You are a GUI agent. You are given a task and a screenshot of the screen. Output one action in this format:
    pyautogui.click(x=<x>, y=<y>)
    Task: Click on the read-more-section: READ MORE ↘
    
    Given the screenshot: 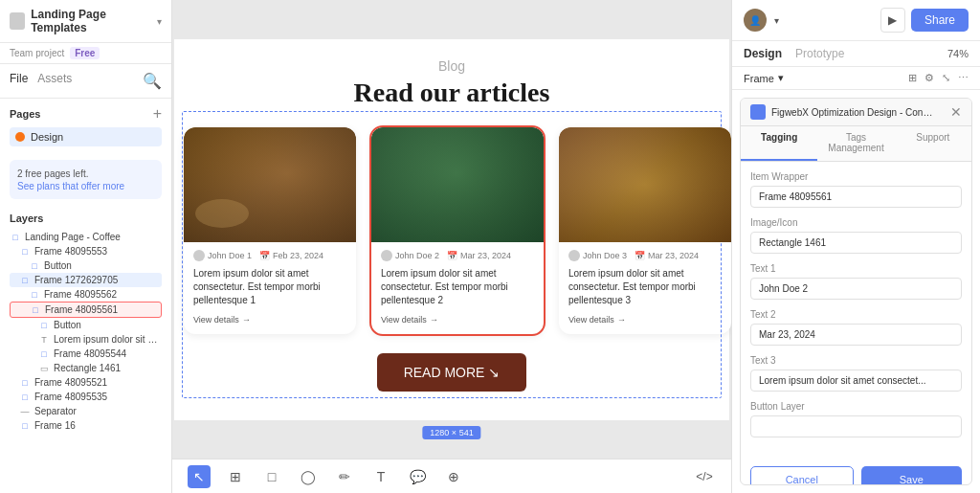 What is the action you would take?
    pyautogui.click(x=452, y=372)
    